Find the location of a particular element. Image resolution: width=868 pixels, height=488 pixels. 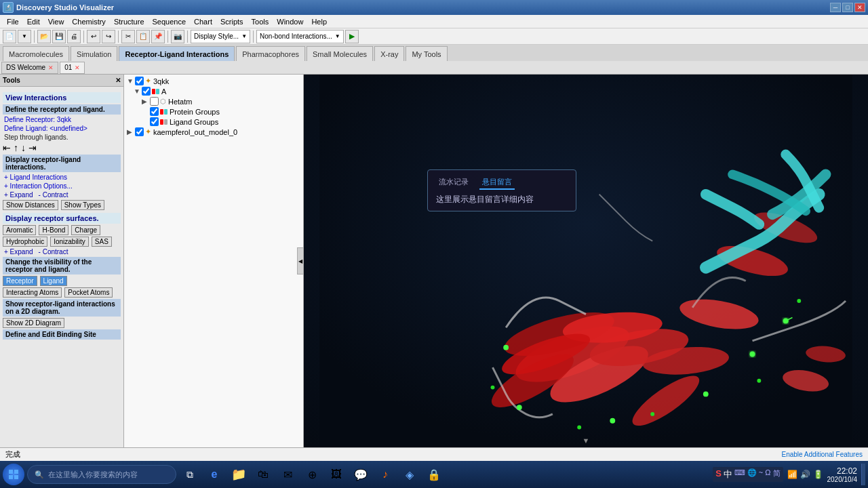

tree-check-ligand is located at coordinates (155, 122).